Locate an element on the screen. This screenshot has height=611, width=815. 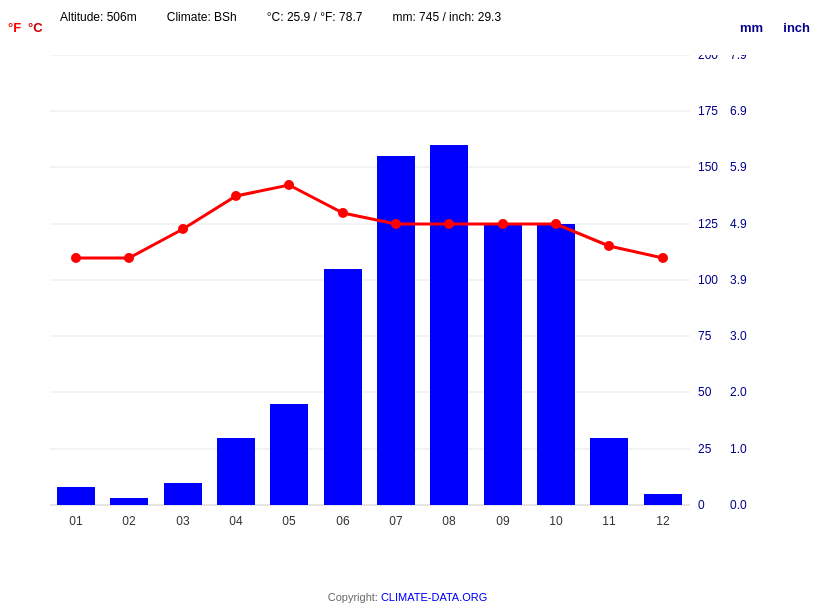
copyright-link: CLIMATE-DATA.ORG is located at coordinates (434, 597).